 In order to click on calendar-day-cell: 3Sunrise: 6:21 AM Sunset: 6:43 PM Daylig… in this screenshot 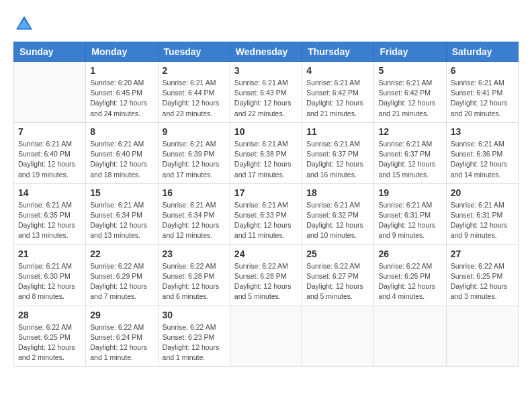, I will do `click(266, 93)`.